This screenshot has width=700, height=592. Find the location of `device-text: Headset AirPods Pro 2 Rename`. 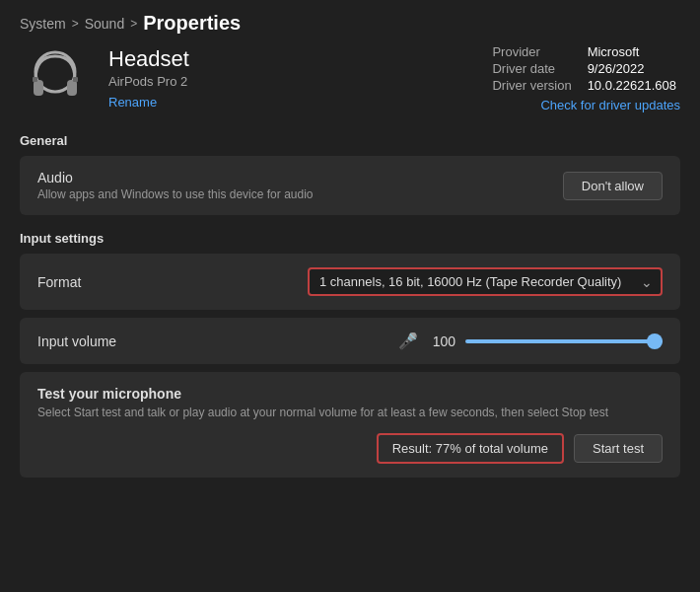

device-text: Headset AirPods Pro 2 Rename is located at coordinates (149, 78).